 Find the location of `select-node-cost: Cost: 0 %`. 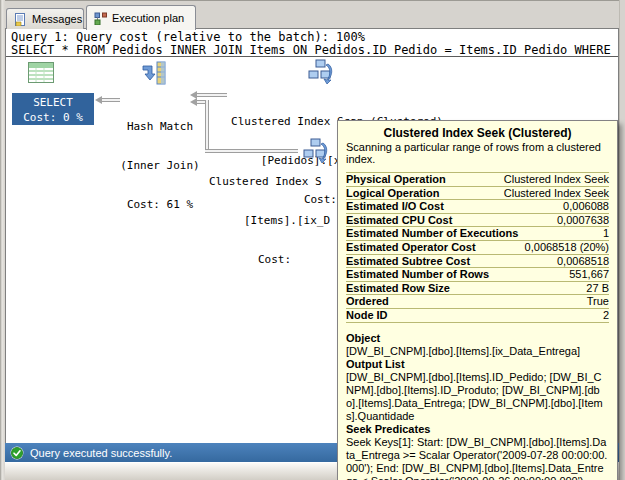

select-node-cost: Cost: 0 % is located at coordinates (53, 118).